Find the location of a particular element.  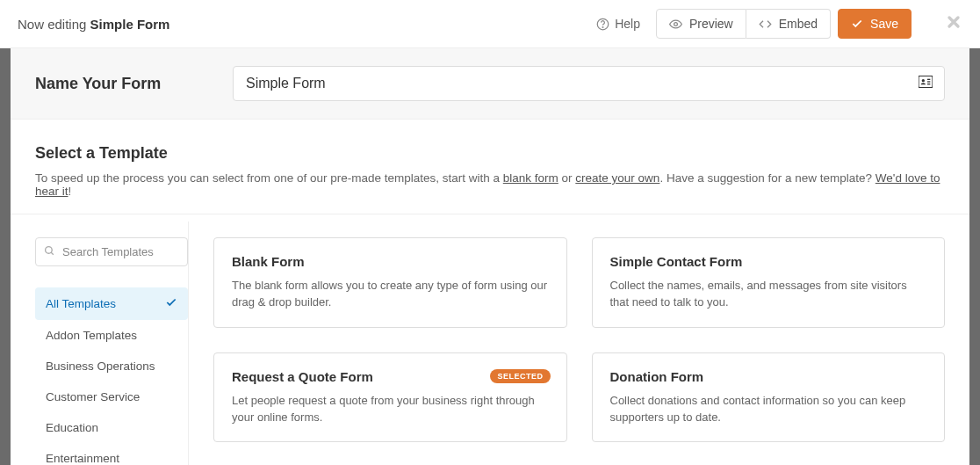

category-customer-service: Customer Service is located at coordinates (112, 397).